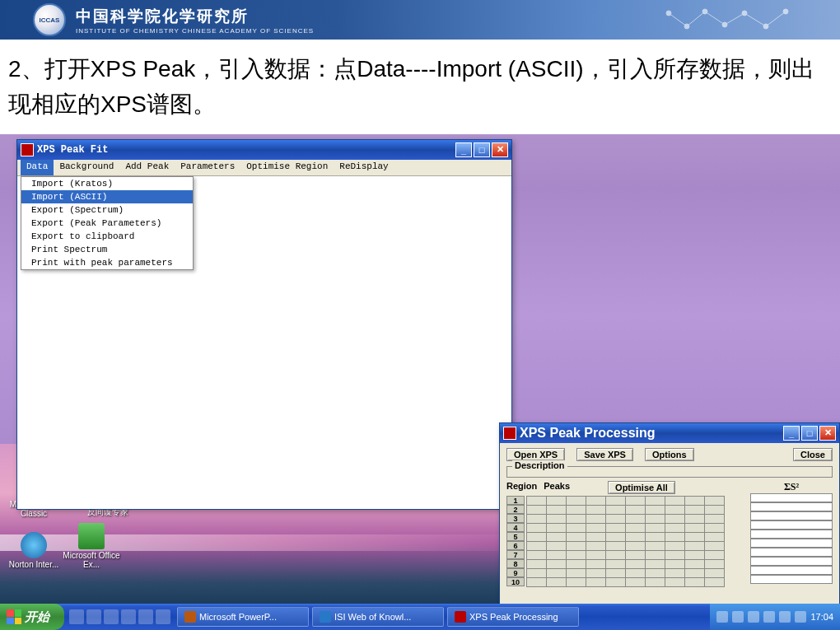  Describe the element at coordinates (516, 527) in the screenshot. I see `region-row-number: 4` at that location.